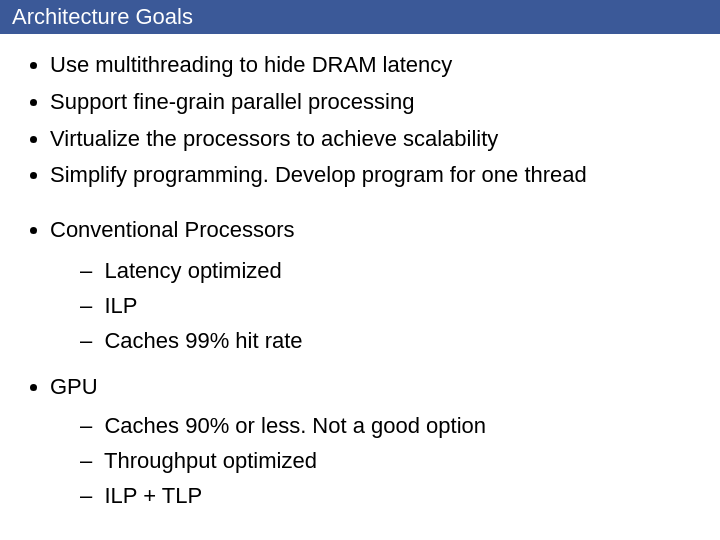  What do you see at coordinates (375, 230) in the screenshot?
I see `conventional-header: Conventional Processors` at bounding box center [375, 230].